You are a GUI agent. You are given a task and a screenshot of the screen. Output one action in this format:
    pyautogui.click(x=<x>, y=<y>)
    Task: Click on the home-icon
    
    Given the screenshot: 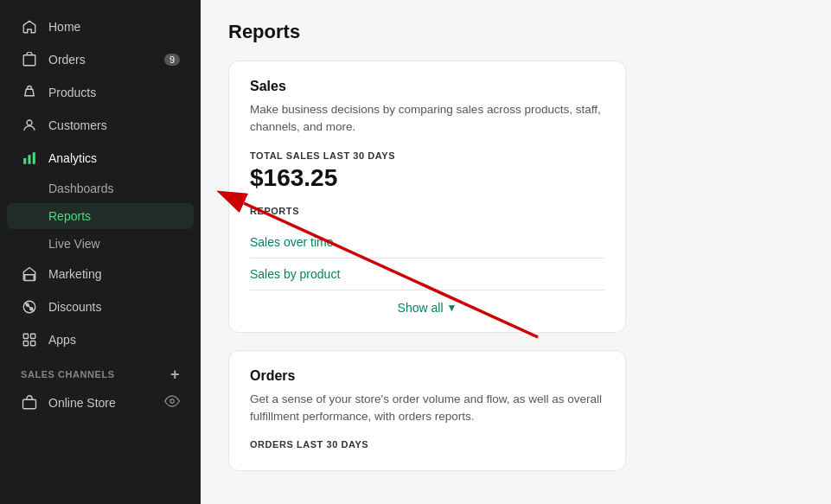 What is the action you would take?
    pyautogui.click(x=29, y=27)
    